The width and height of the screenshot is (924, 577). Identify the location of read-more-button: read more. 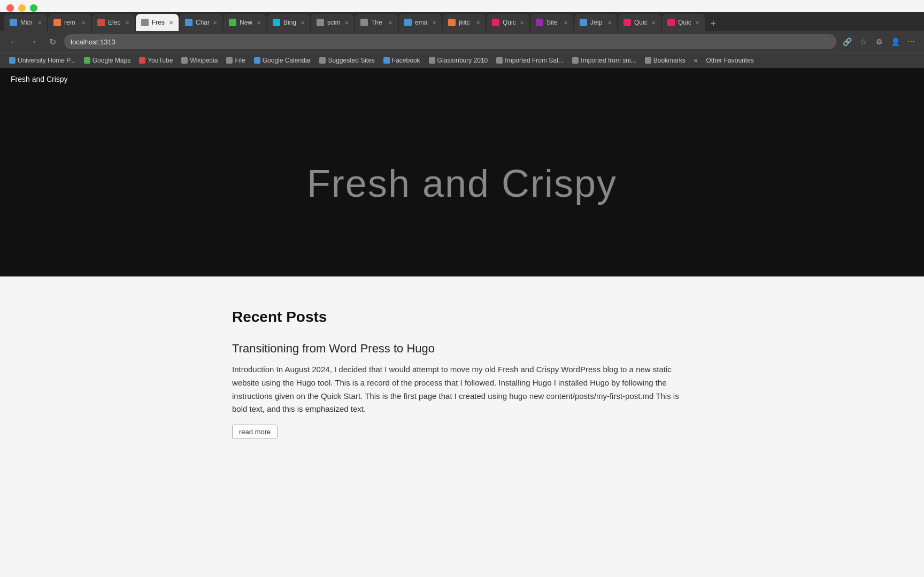
(255, 432).